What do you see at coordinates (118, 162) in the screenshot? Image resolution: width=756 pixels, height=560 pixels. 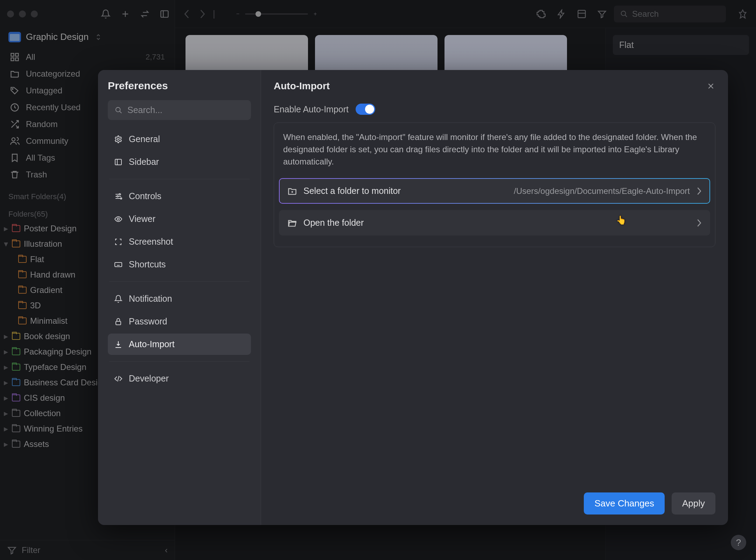 I see `sidebar-icon` at bounding box center [118, 162].